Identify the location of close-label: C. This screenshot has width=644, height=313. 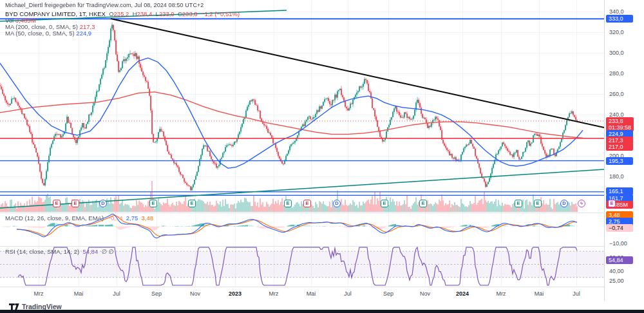
(180, 14).